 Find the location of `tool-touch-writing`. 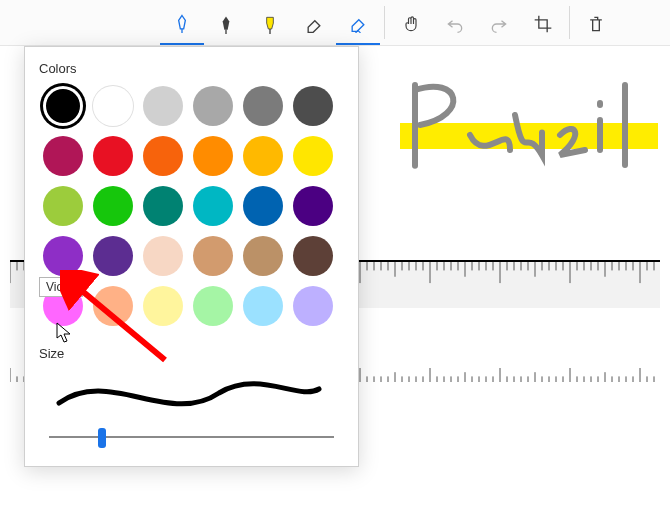

tool-touch-writing is located at coordinates (411, 22).